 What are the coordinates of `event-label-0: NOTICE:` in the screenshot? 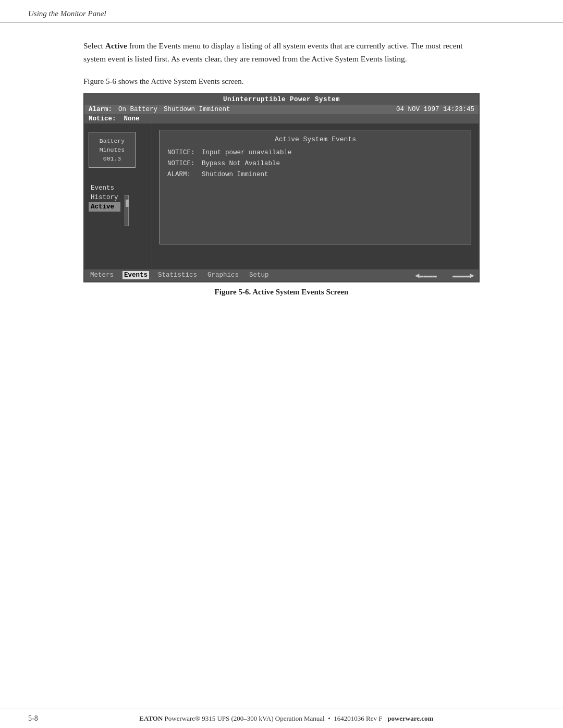 It's located at (183, 153).